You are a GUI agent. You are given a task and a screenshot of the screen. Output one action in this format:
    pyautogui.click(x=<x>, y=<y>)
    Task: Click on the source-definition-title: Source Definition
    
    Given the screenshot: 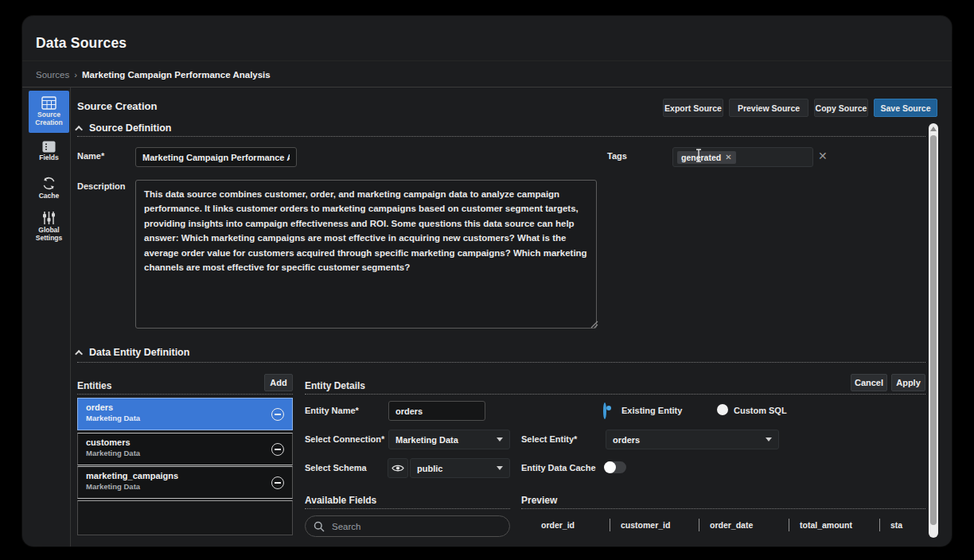 What is the action you would take?
    pyautogui.click(x=131, y=128)
    